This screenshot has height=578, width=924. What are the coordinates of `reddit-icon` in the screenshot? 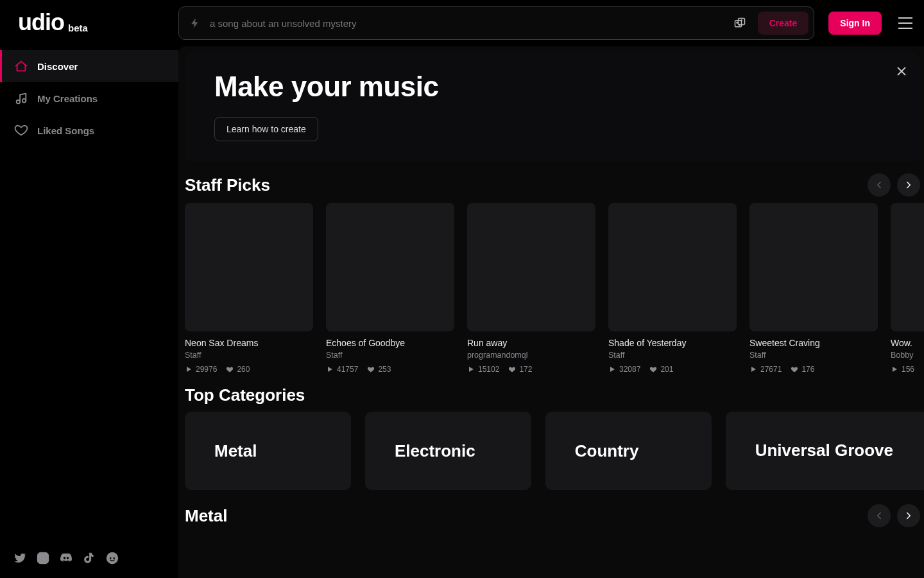 It's located at (112, 558).